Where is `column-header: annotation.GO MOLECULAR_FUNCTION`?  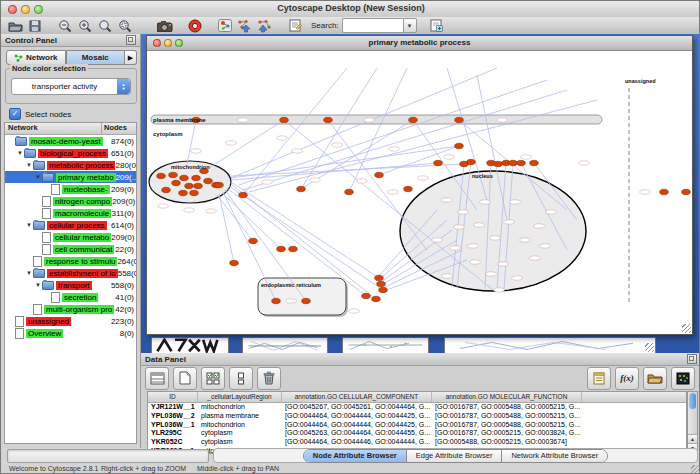 column-header: annotation.GO MOLECULAR_FUNCTION is located at coordinates (507, 397).